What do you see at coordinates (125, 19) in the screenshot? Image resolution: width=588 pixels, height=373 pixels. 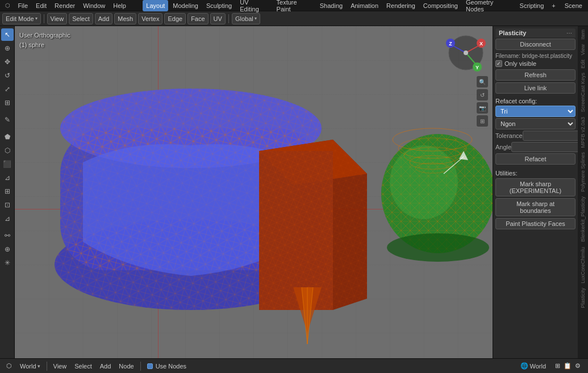 I see `toolbar-mesh: Mesh` at bounding box center [125, 19].